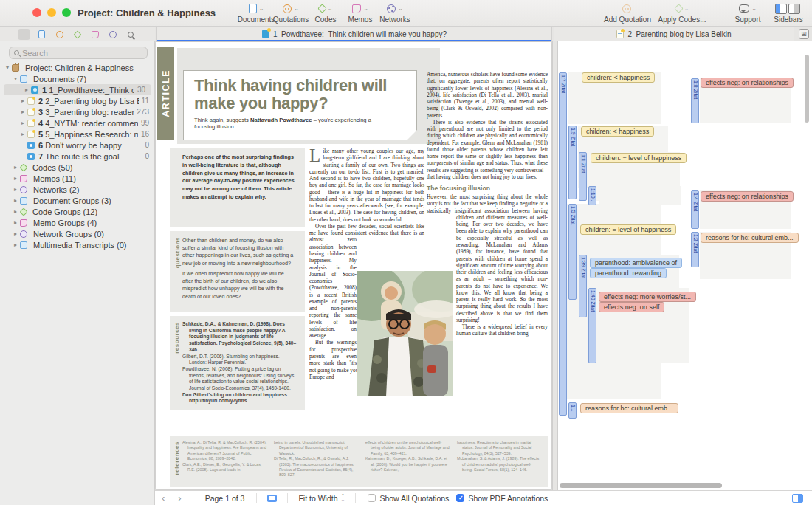 The image size is (812, 505). Describe the element at coordinates (695, 250) in the screenshot. I see `quotation-bar: 1:2 Zitat` at that location.